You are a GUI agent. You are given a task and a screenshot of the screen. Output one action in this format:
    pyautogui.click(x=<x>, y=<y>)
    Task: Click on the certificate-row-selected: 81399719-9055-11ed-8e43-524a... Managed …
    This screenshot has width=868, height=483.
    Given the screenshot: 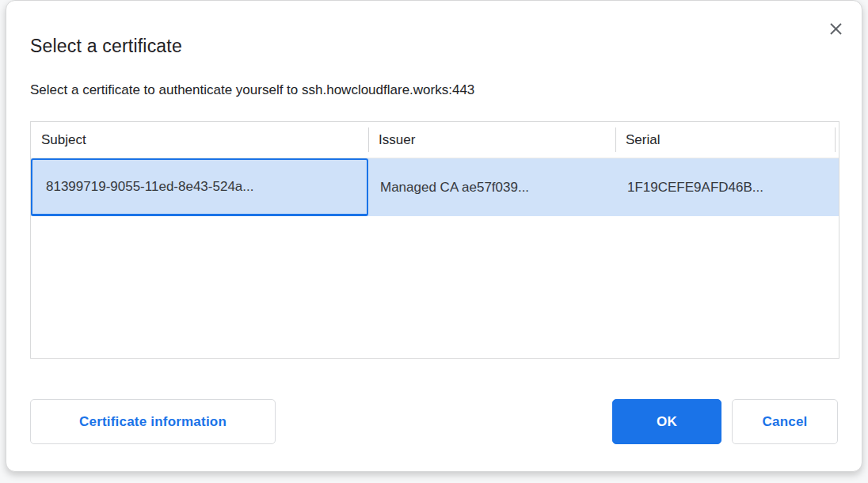 What is the action you would take?
    pyautogui.click(x=435, y=187)
    